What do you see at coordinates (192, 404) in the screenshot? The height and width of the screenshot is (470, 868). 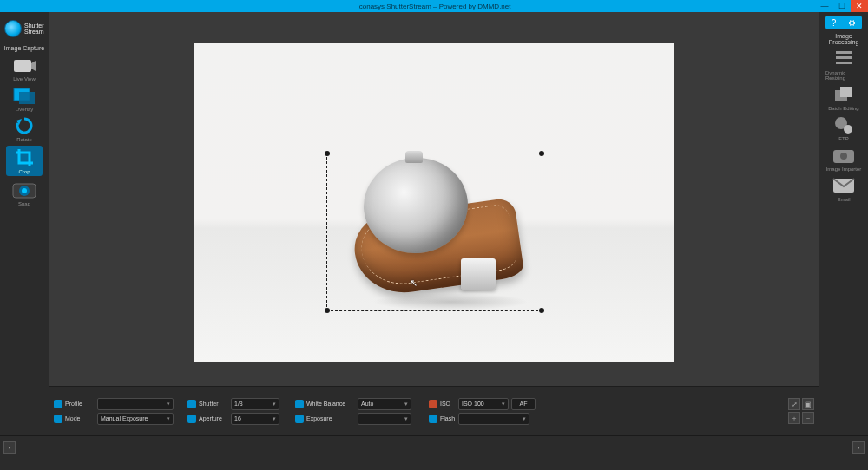 I see `shutter-chip-icon` at bounding box center [192, 404].